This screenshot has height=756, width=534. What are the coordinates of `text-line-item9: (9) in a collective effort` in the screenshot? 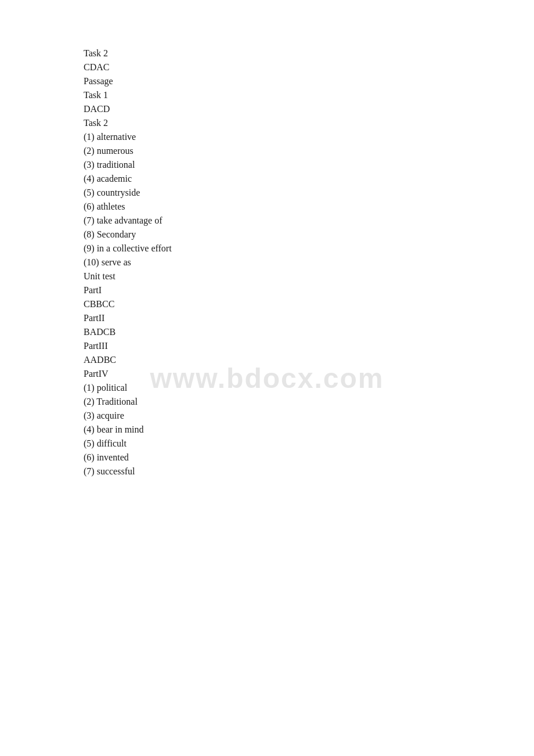 It's located at (309, 249).